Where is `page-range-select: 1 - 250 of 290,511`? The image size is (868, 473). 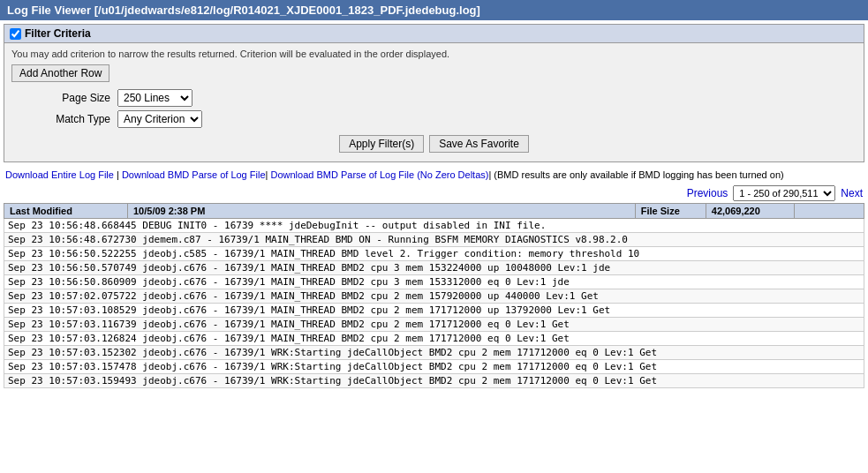 page-range-select: 1 - 250 of 290,511 is located at coordinates (784, 193).